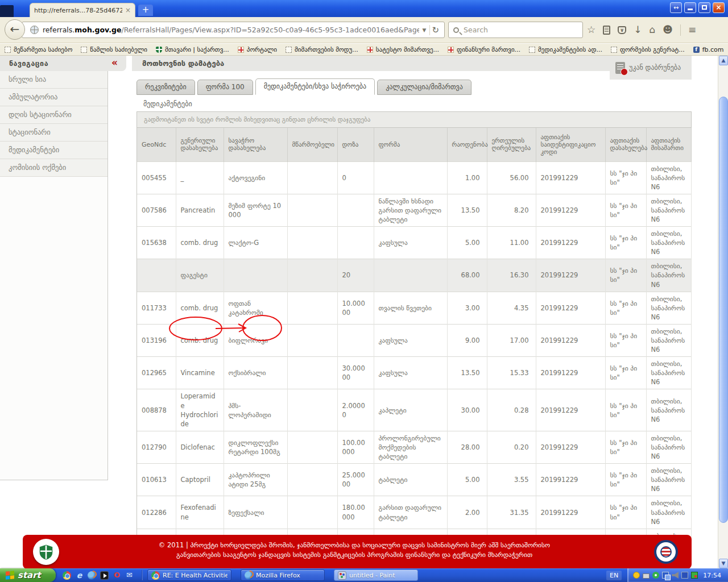 This screenshot has height=582, width=728. What do you see at coordinates (411, 144) in the screenshot?
I see `column-header: ფორმა` at bounding box center [411, 144].